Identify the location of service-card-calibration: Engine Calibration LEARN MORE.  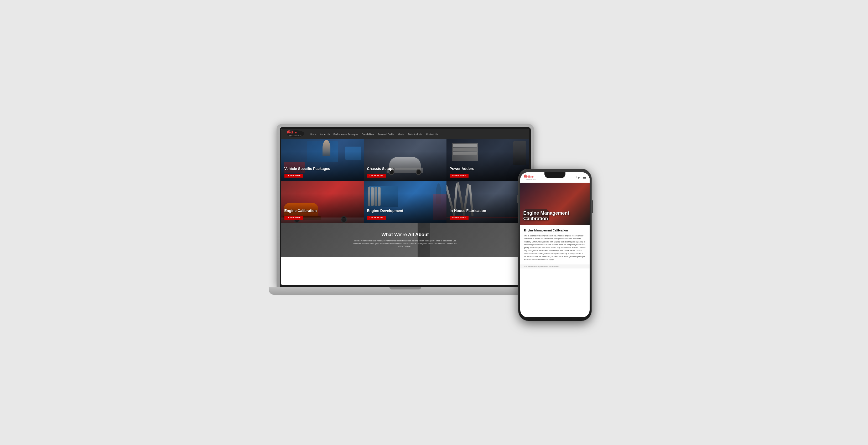
(323, 202).